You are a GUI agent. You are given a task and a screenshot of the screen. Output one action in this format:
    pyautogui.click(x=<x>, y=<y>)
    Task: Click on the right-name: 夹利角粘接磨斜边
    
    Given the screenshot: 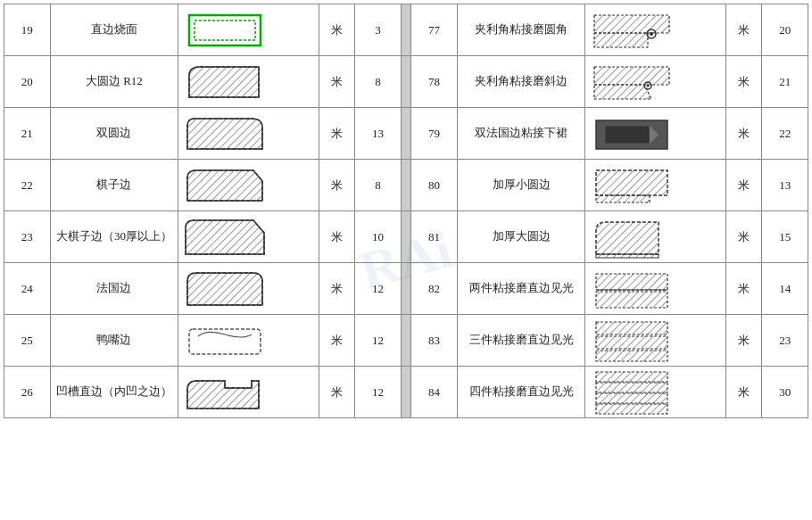 What is the action you would take?
    pyautogui.click(x=521, y=82)
    